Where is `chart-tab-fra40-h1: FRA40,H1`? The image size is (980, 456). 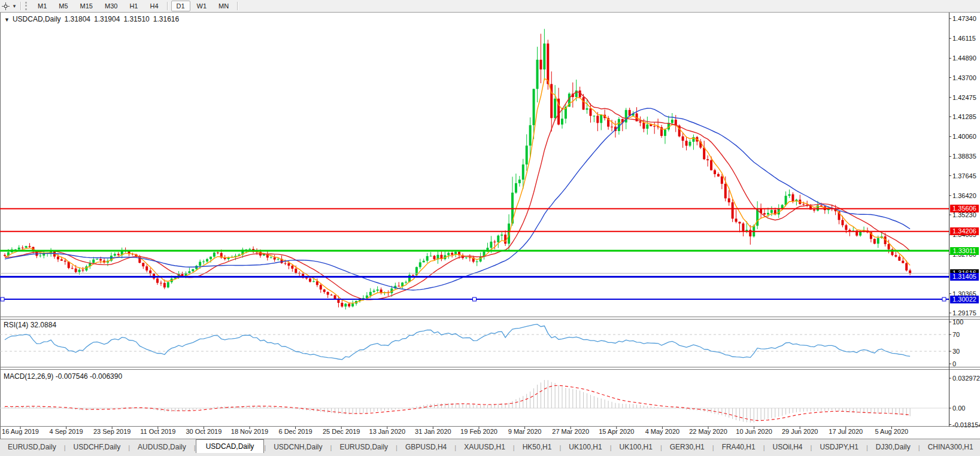
chart-tab-fra40-h1: FRA40,H1 is located at coordinates (739, 448).